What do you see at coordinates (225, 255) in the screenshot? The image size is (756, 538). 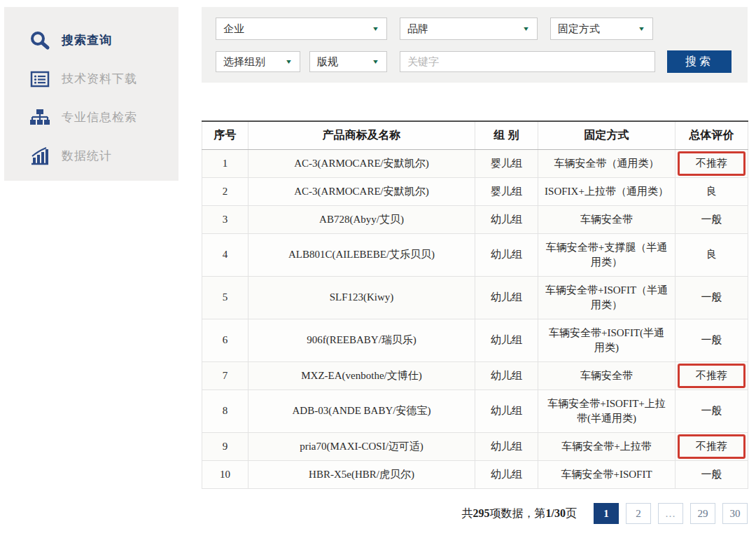 I see `cell-index: 4` at bounding box center [225, 255].